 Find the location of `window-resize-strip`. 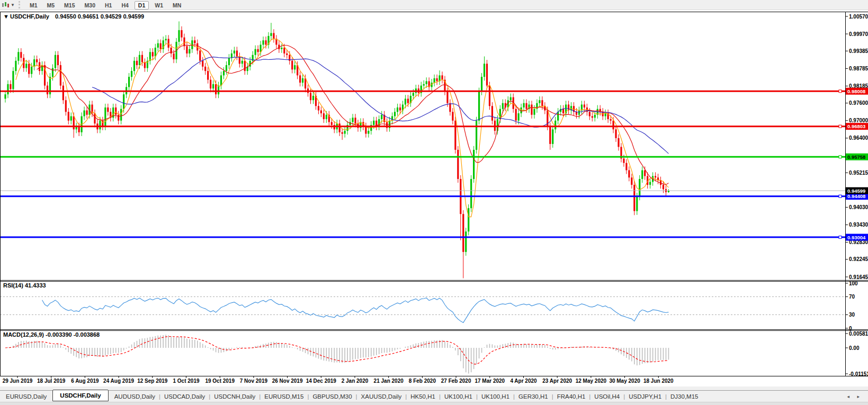

window-resize-strip is located at coordinates (434, 403).